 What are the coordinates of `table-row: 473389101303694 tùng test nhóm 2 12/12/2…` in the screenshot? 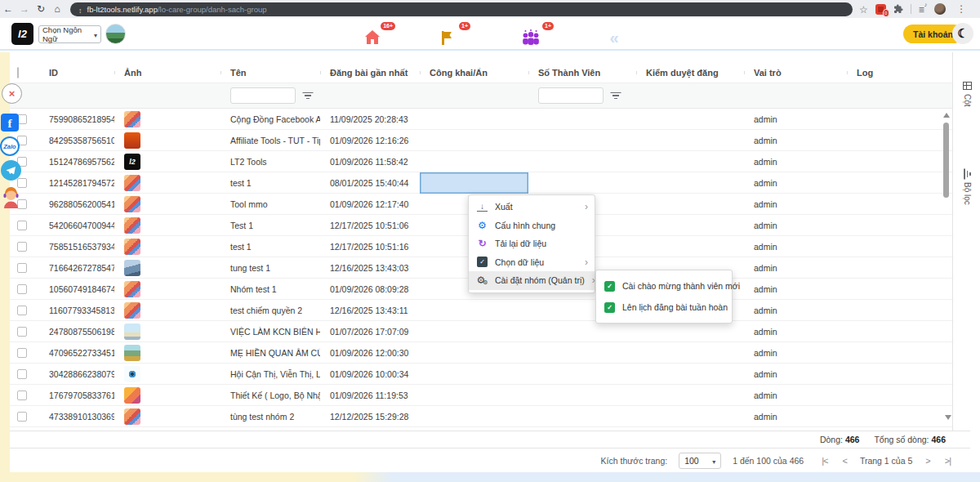 It's located at (481, 417).